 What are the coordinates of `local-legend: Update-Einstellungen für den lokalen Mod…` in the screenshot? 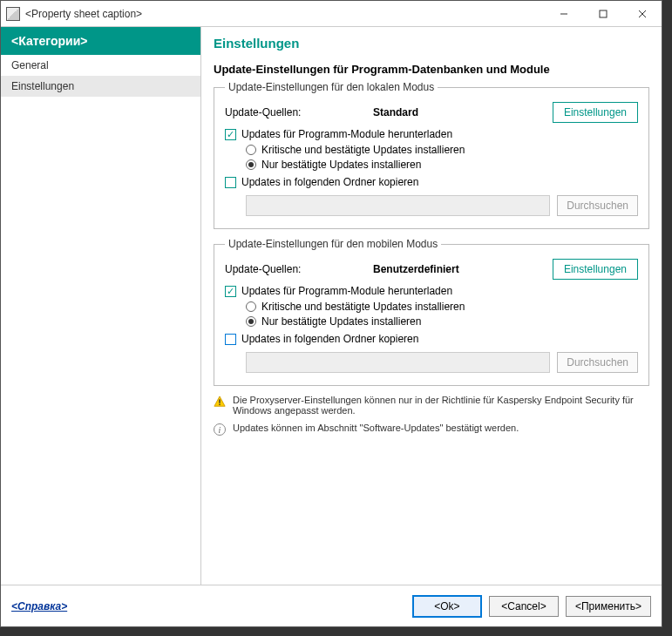 It's located at (331, 87).